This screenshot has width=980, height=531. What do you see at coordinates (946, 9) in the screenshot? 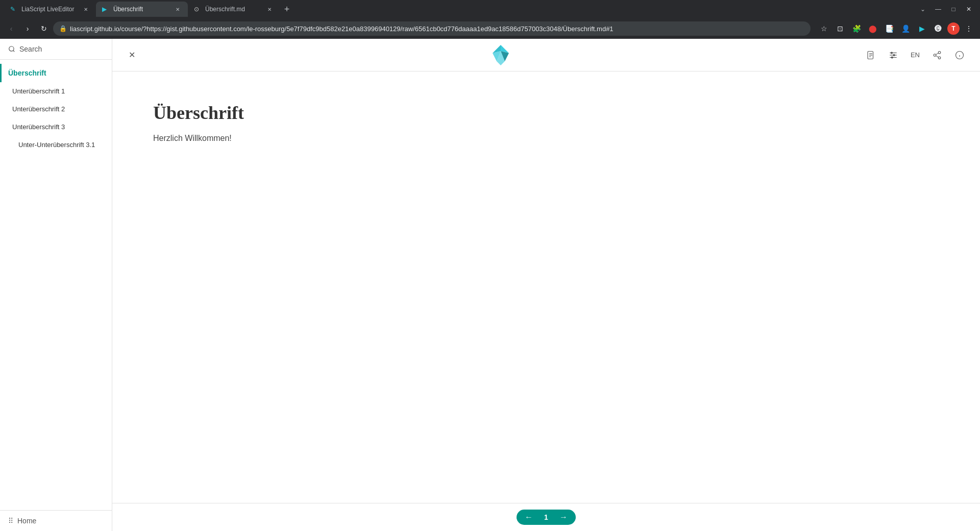
I see `window-controls: ⌄ — □ ✕` at bounding box center [946, 9].